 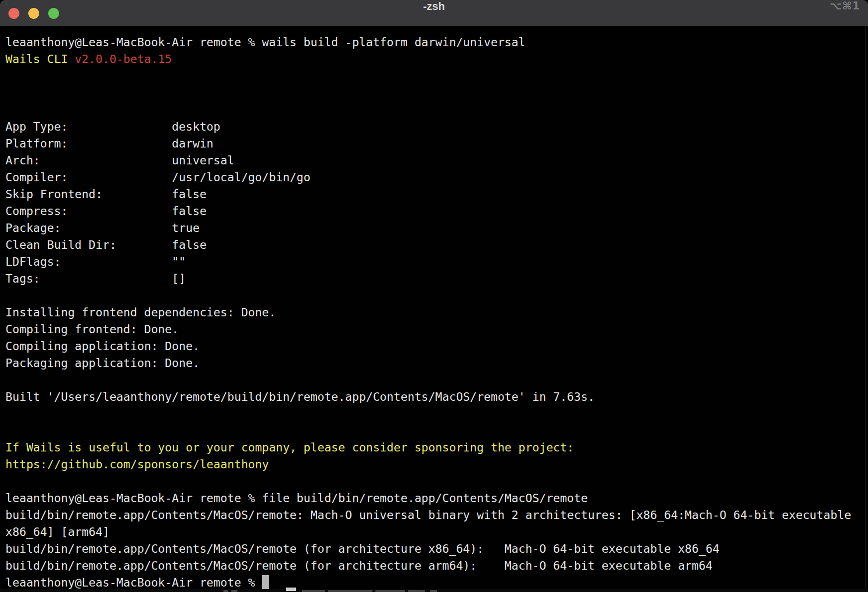 I want to click on terminal-text-segment: Package: true, so click(x=102, y=227).